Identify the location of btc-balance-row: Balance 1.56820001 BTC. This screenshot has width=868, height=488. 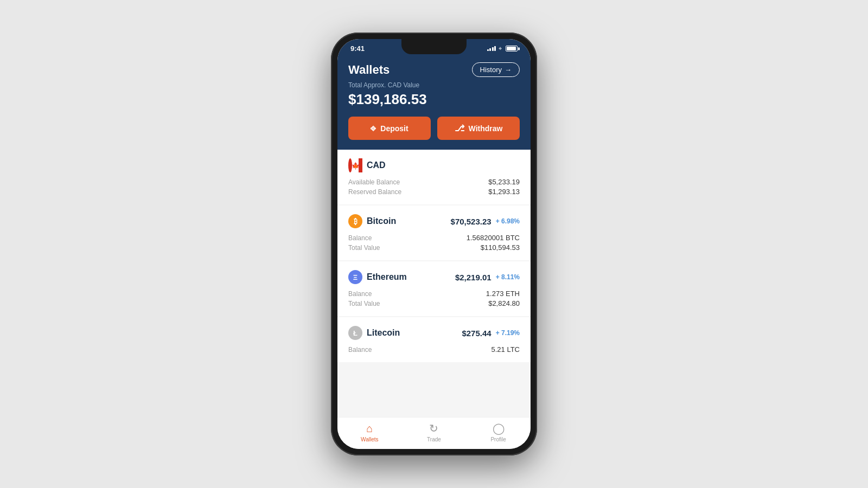
(434, 237).